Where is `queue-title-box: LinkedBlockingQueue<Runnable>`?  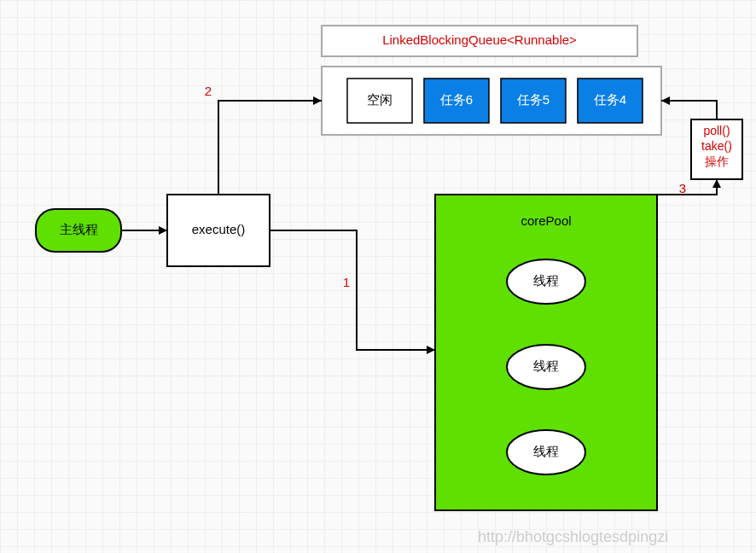 queue-title-box: LinkedBlockingQueue<Runnable> is located at coordinates (480, 41).